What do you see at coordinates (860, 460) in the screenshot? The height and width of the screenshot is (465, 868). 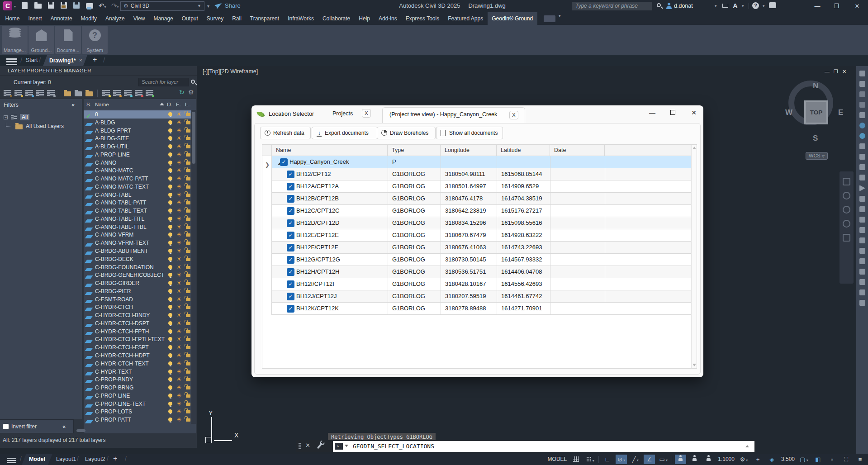 I see `customization-icon: ≡` at bounding box center [860, 460].